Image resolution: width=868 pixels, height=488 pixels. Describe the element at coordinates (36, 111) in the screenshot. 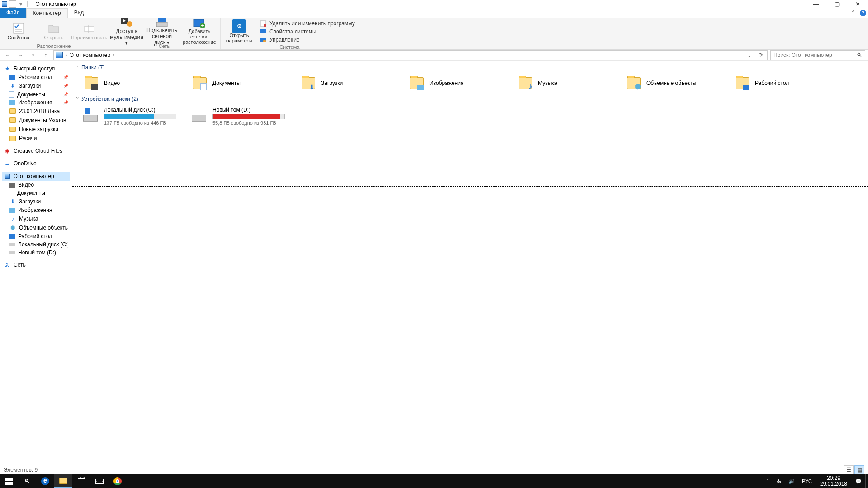

I see `nav-folder-1: 23.01.2018 Лика` at that location.